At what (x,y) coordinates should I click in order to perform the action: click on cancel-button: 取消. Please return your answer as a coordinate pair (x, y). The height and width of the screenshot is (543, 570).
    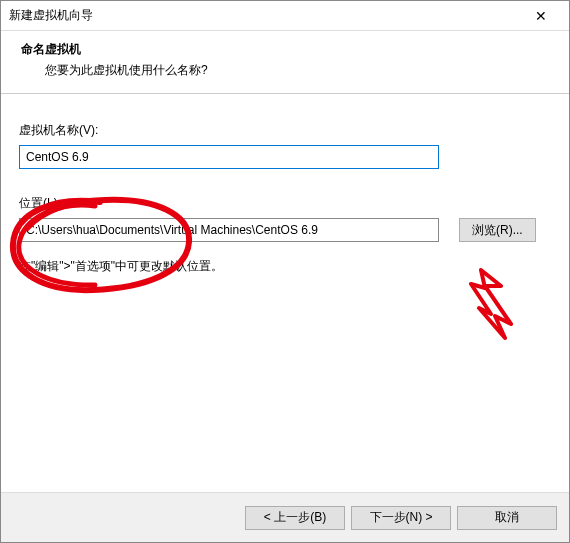
    Looking at the image, I should click on (507, 518).